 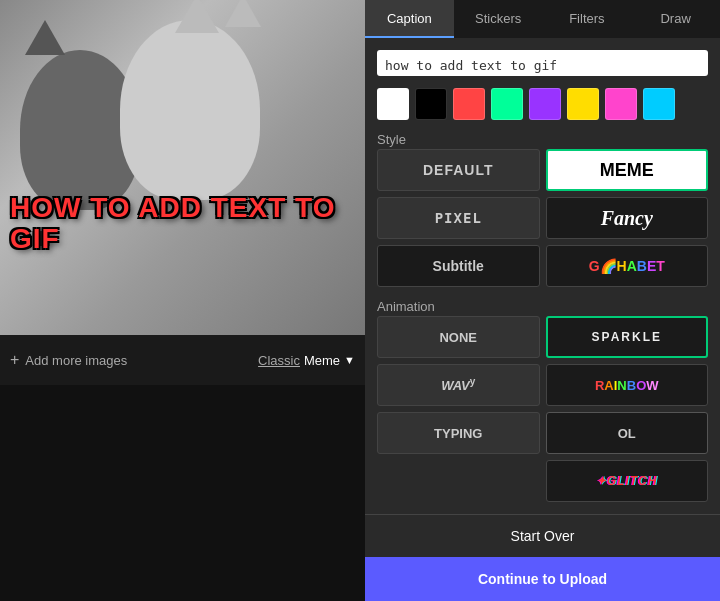 What do you see at coordinates (542, 63) in the screenshot?
I see `caption-text-input` at bounding box center [542, 63].